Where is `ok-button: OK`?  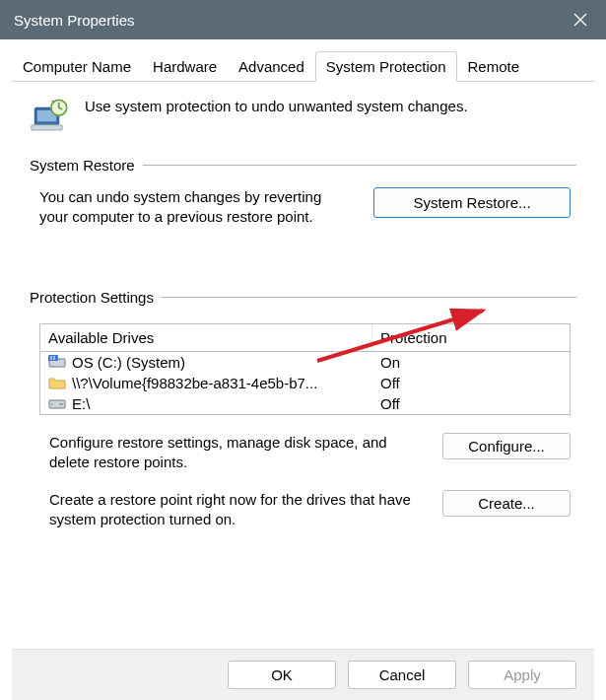
ok-button: OK is located at coordinates (282, 674).